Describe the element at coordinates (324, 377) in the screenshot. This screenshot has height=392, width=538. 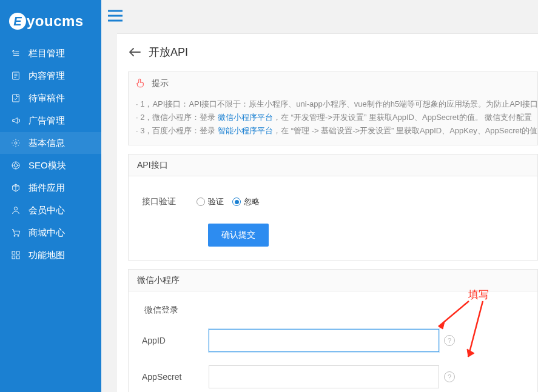
I see `appsecret-input` at that location.